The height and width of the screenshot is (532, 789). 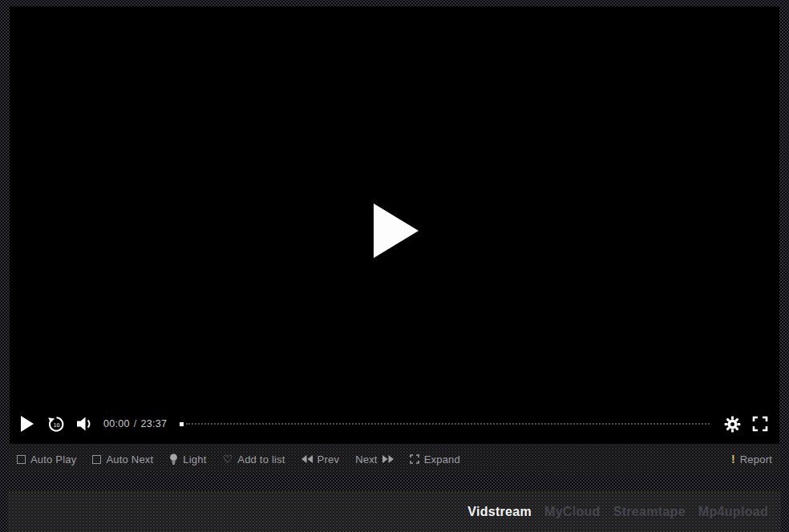 What do you see at coordinates (228, 459) in the screenshot?
I see `heart-icon: ♡` at bounding box center [228, 459].